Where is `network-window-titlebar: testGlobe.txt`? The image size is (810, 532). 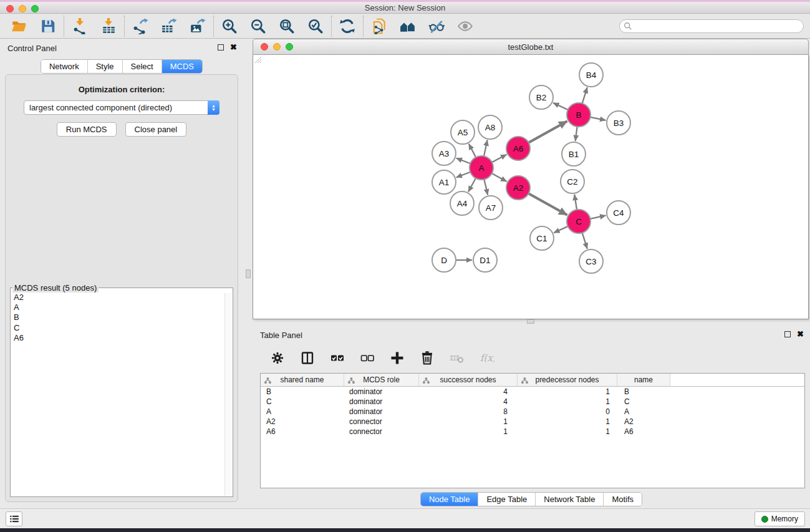 network-window-titlebar: testGlobe.txt is located at coordinates (531, 47).